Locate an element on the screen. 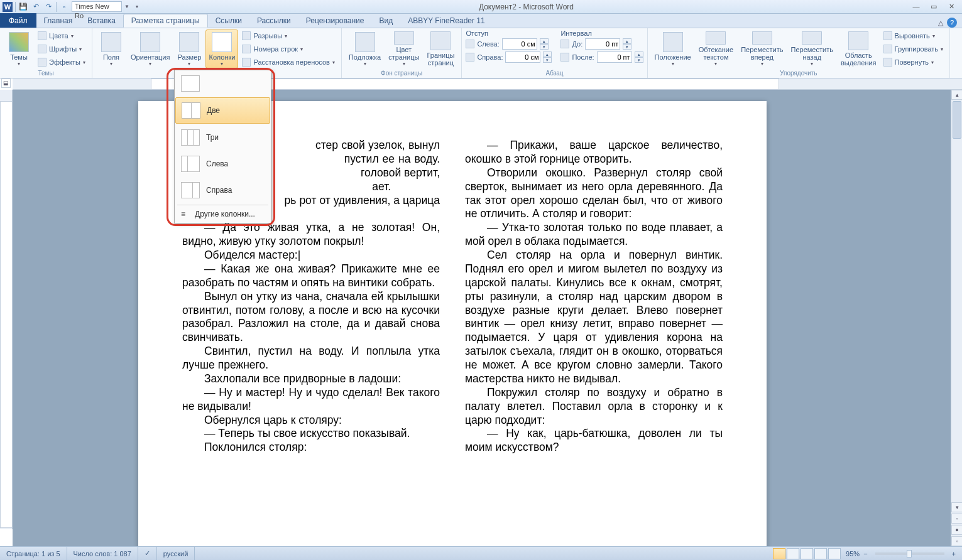 Image resolution: width=962 pixels, height=560 pixels. vertical-scrollbar: ▴ ▾ ◦ ● ◦ is located at coordinates (956, 318).